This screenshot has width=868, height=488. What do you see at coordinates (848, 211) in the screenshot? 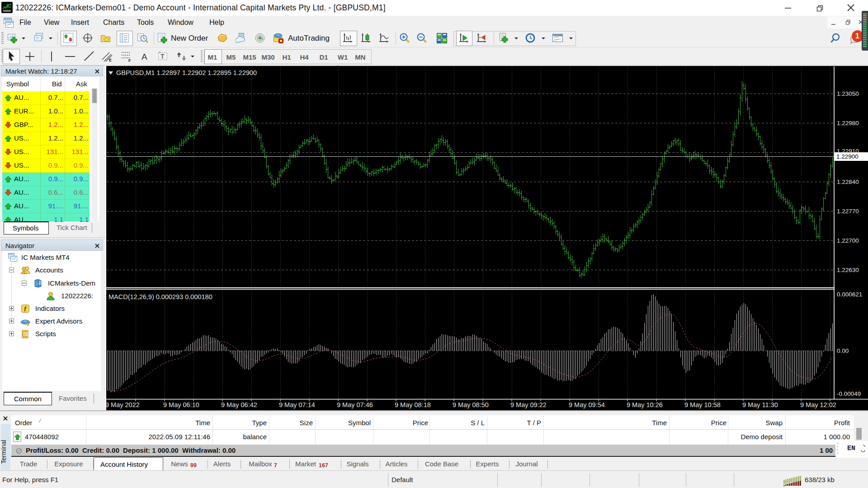
I see `svg-text: 1.22770` at bounding box center [848, 211].